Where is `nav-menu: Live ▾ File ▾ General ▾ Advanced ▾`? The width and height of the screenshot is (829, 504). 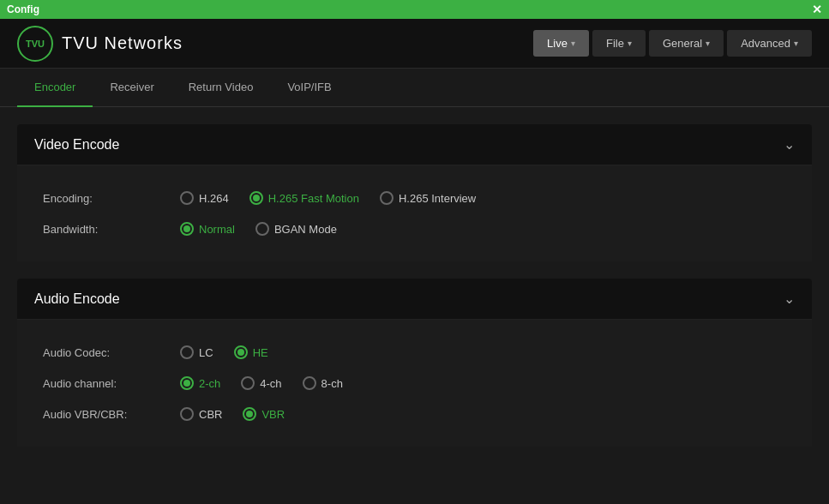 nav-menu: Live ▾ File ▾ General ▾ Advanced ▾ is located at coordinates (672, 43).